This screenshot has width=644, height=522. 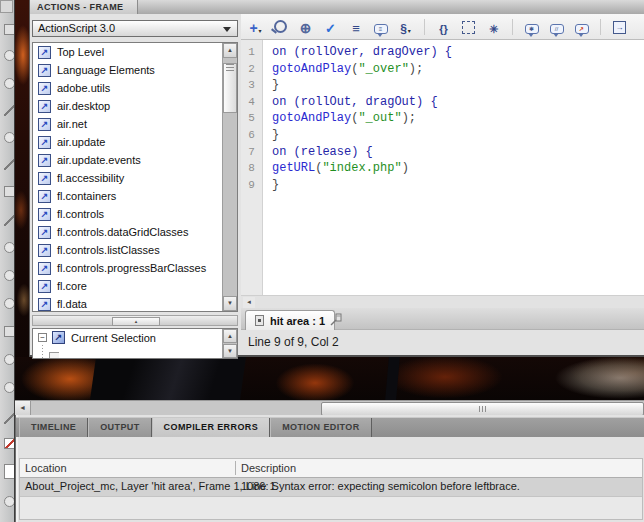 What do you see at coordinates (120, 428) in the screenshot?
I see `dock-tab-output: OUTPUT` at bounding box center [120, 428].